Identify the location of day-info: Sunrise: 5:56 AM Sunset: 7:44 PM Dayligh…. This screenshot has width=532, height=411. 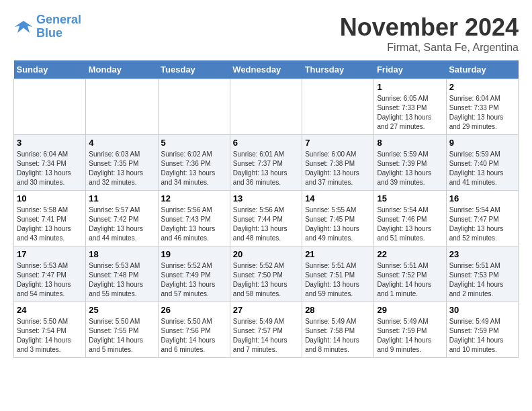
(266, 224).